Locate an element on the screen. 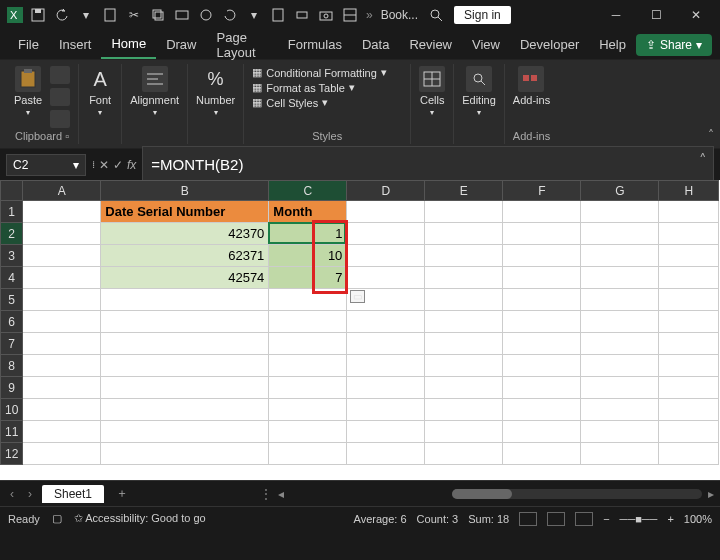  collapse-ribbon-icon: ˄ is located at coordinates (711, 135).